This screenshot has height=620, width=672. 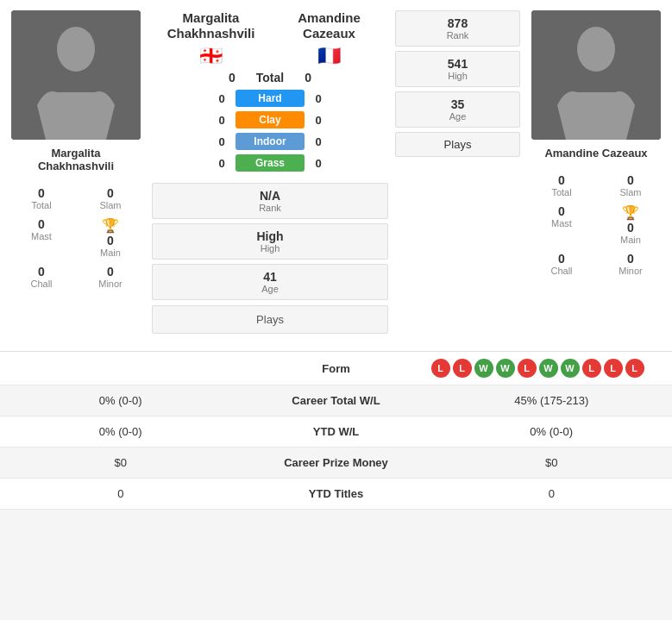 What do you see at coordinates (121, 493) in the screenshot?
I see `ytd-titles-left: 0` at bounding box center [121, 493].